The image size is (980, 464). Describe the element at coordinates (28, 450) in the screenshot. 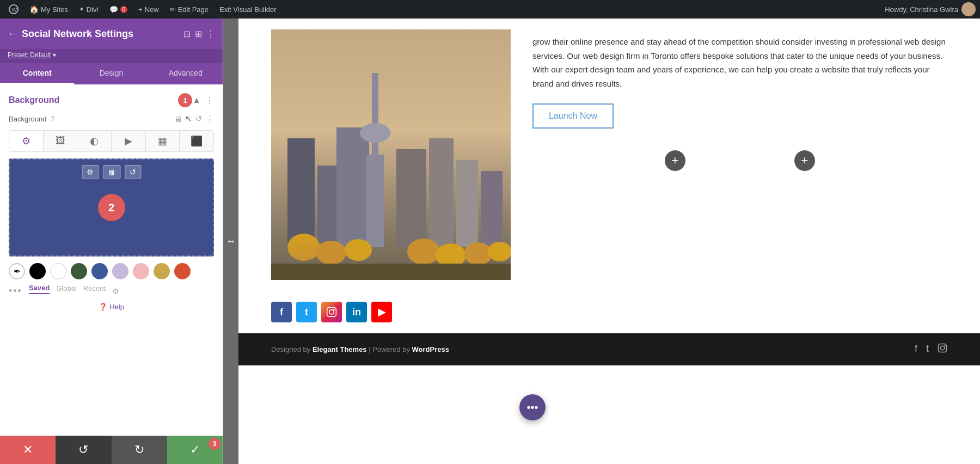

I see `cancel-button: ✕` at that location.